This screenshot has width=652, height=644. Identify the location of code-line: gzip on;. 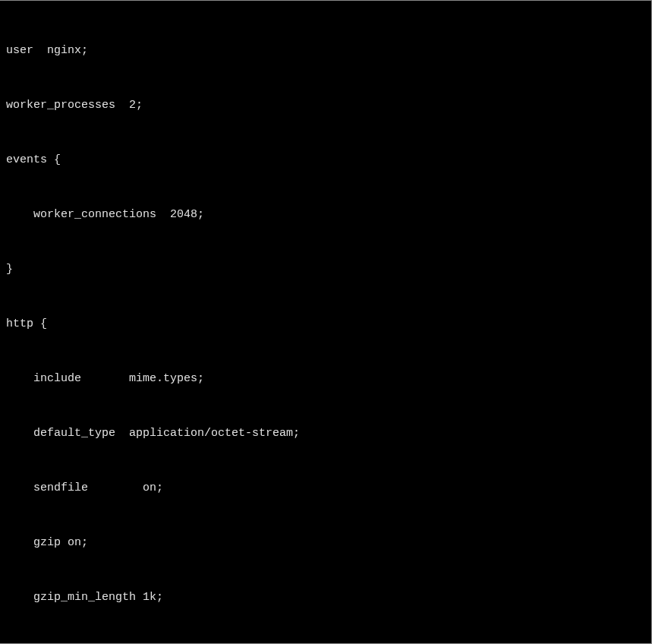
(326, 543).